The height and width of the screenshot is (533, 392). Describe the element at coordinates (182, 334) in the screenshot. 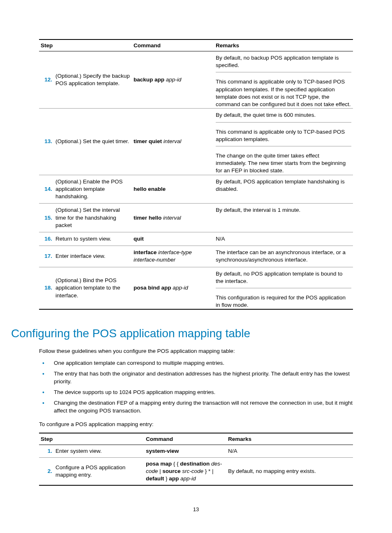

I see `section-heading: Configuring the POS application mapping …` at that location.